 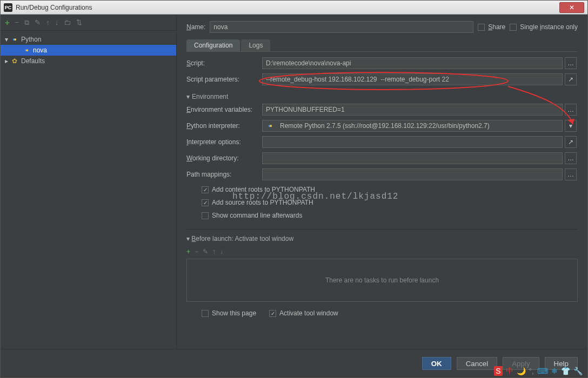 I want to click on params-label: Script parameters:, so click(x=224, y=79).